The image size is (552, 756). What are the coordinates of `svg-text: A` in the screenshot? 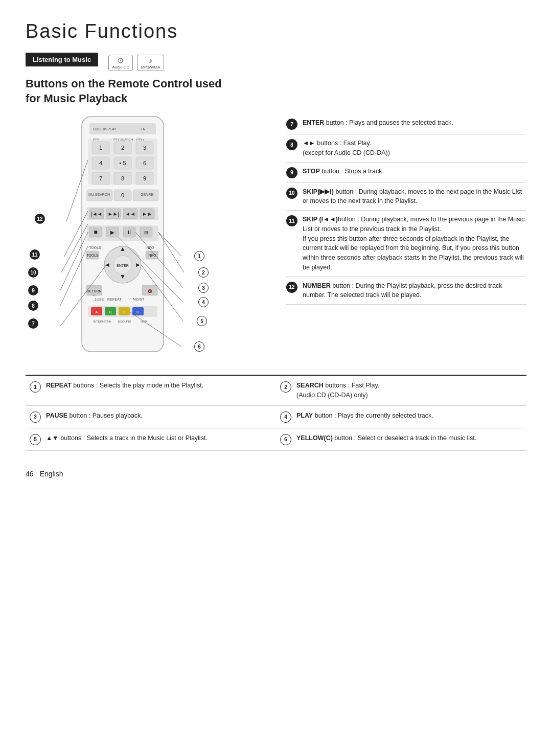 It's located at (97, 312).